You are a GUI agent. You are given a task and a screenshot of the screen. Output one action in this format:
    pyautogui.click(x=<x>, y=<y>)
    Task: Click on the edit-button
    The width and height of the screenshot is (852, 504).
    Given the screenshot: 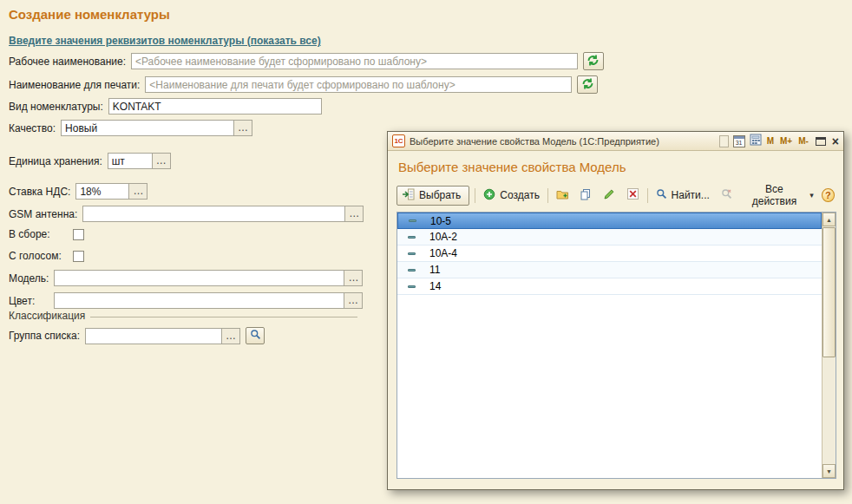 What is the action you would take?
    pyautogui.click(x=609, y=195)
    